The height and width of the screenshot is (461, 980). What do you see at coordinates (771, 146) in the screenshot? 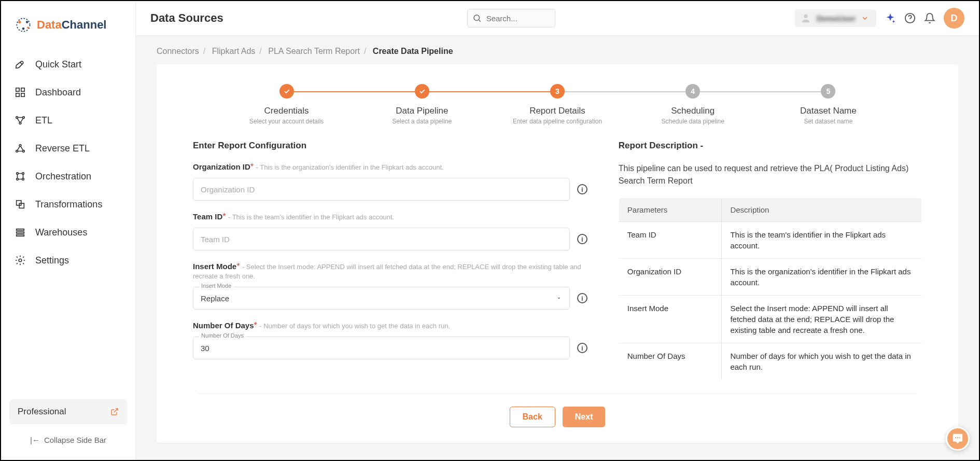
I see `desc-heading: Report Description -` at bounding box center [771, 146].